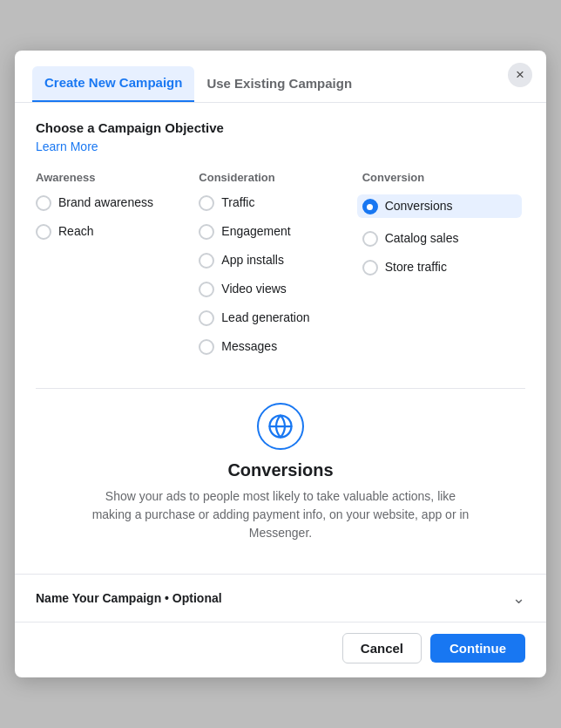  Describe the element at coordinates (520, 75) in the screenshot. I see `close-button: ×` at that location.